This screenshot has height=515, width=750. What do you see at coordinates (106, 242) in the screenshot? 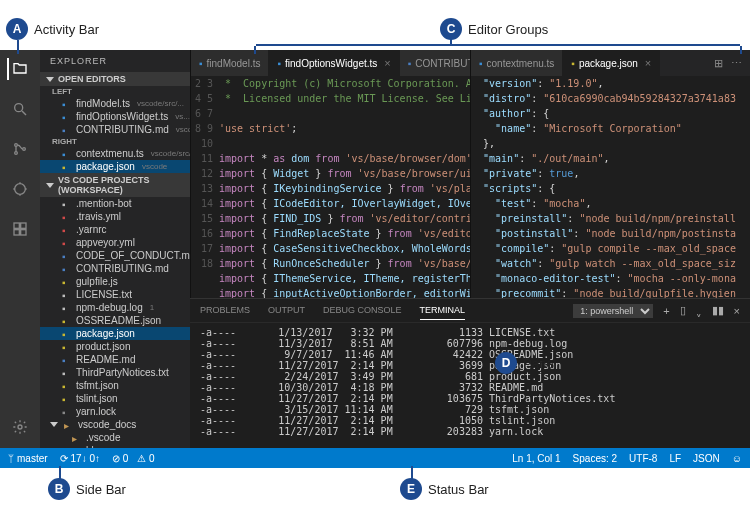
I see `file-name: appveyor.yml` at bounding box center [106, 242].